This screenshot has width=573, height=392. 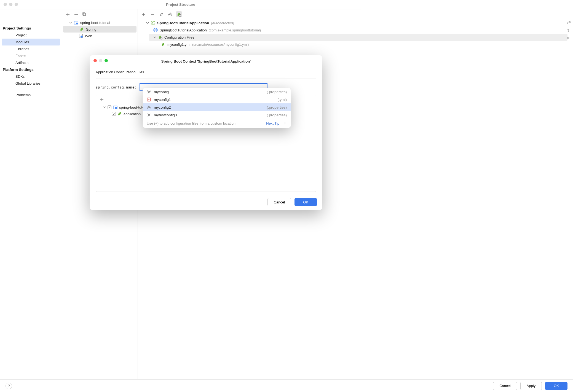 What do you see at coordinates (217, 92) in the screenshot?
I see `ac-item-myconfig: myconfig (.properties)` at bounding box center [217, 92].